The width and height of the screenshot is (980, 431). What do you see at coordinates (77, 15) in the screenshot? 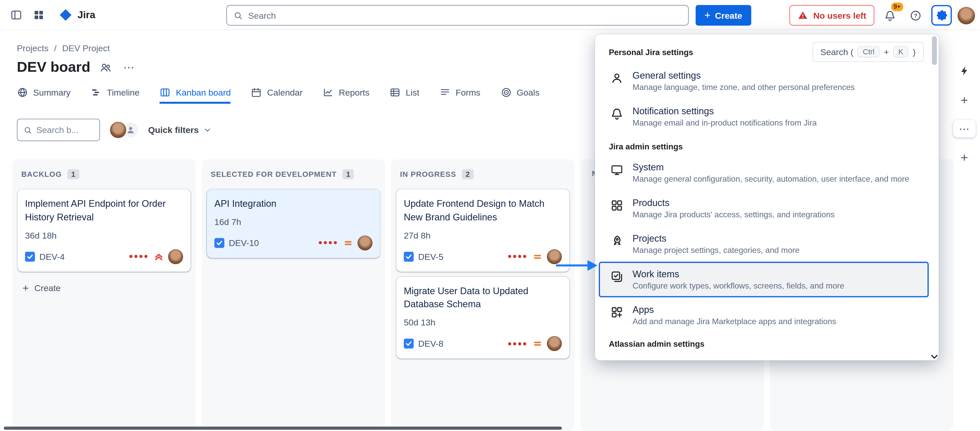
I see `jira-brand: Jira` at bounding box center [77, 15].